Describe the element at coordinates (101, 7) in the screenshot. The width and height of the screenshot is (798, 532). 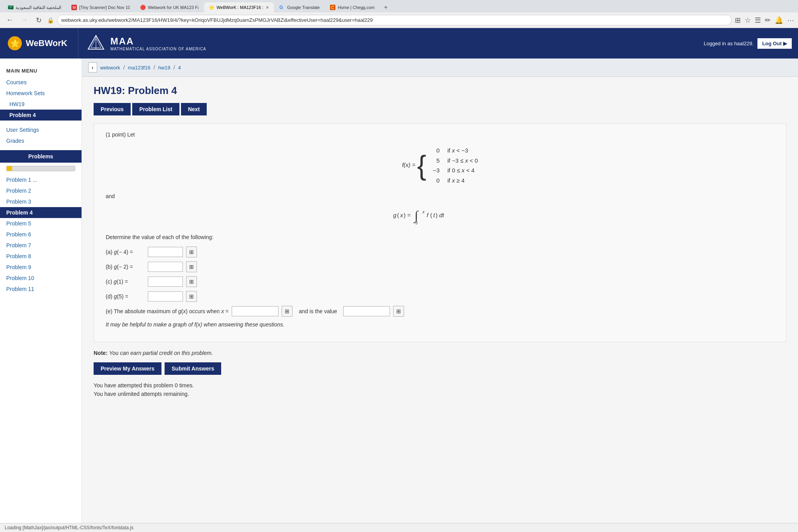
I see `tab-scanner: M [Tiny Scanner] Doc Nov 10,` at that location.